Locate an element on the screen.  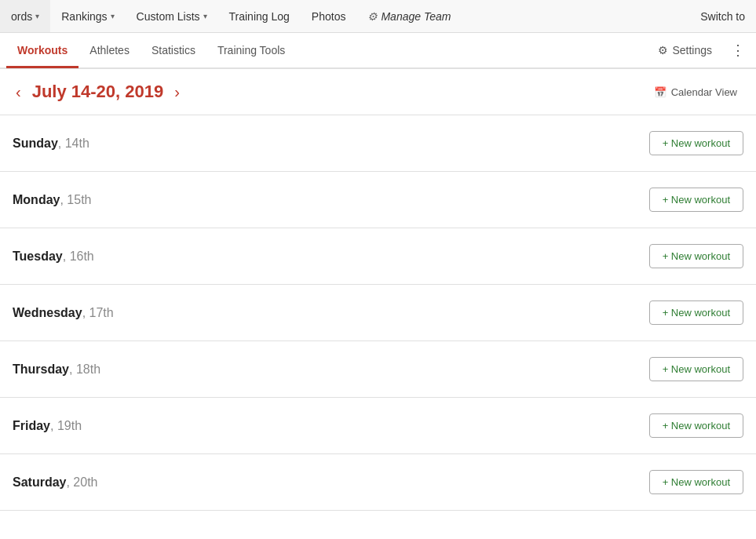
calendar-view-button: 📅 Calendar View is located at coordinates (696, 93).